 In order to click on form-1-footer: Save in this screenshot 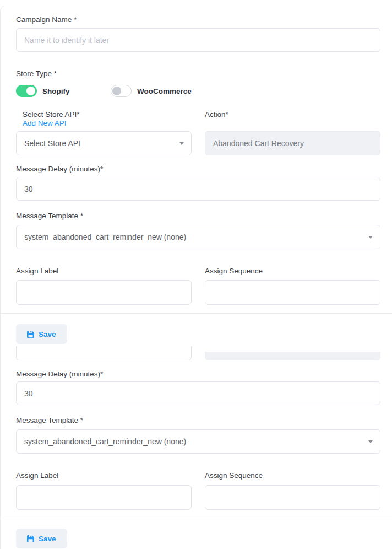, I will do `click(204, 334)`.